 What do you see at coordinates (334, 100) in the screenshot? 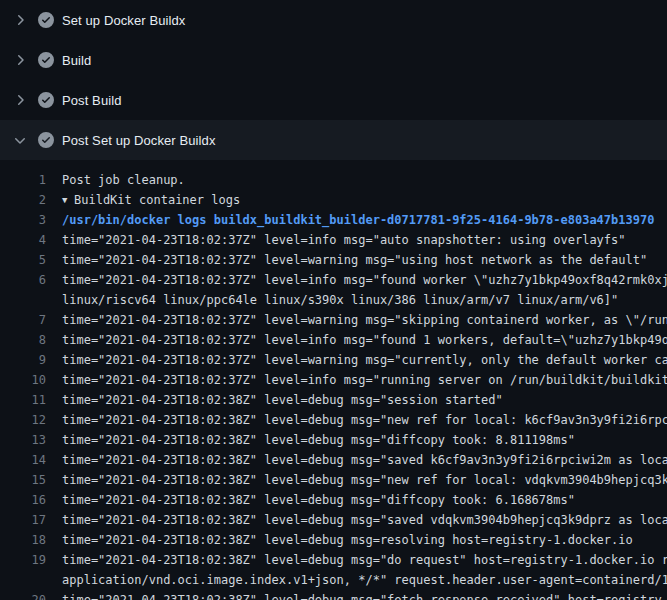
I see `step-header-post-build: Post Build` at bounding box center [334, 100].